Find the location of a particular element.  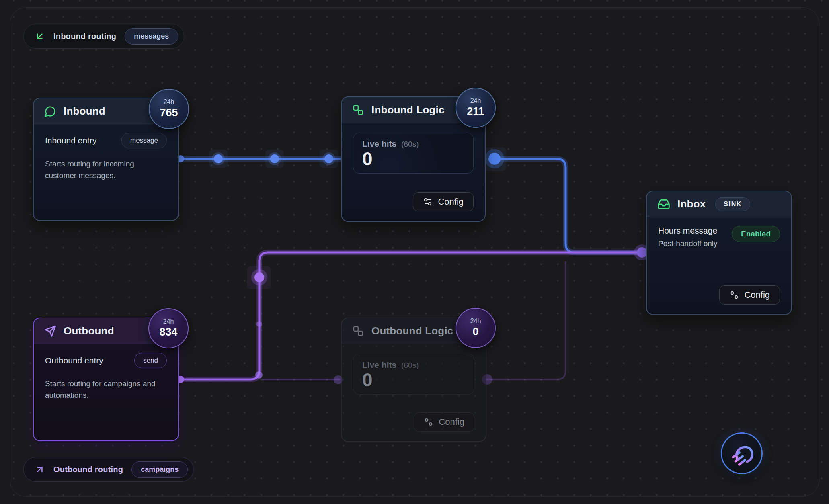

count-badge-inbound: 24h 765 is located at coordinates (169, 109).